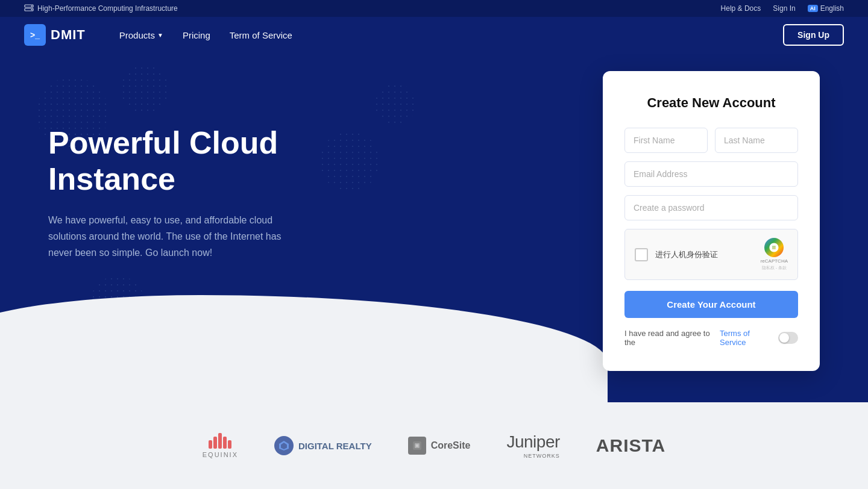  What do you see at coordinates (187, 161) in the screenshot?
I see `hero-title: Powerful Cloud Instance` at bounding box center [187, 161].